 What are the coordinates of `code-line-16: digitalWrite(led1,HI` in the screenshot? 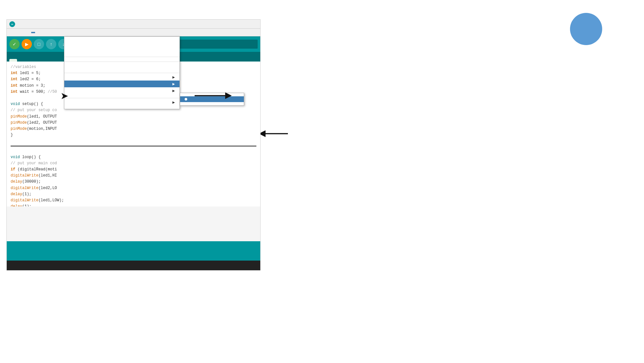 It's located at (133, 176).